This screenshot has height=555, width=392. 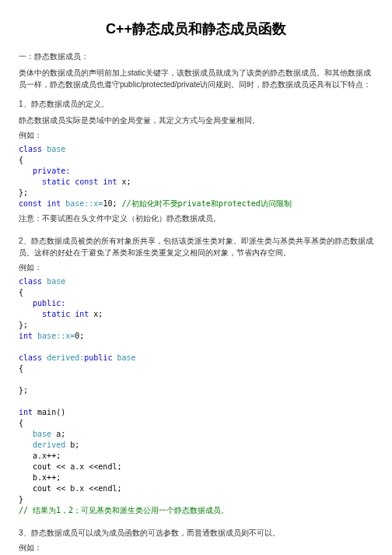 I want to click on kw: public, so click(x=98, y=358).